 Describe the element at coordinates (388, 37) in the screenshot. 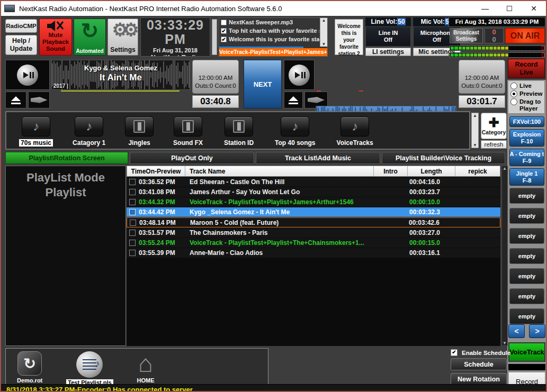

I see `line-in-toggle: Line IN Off` at that location.